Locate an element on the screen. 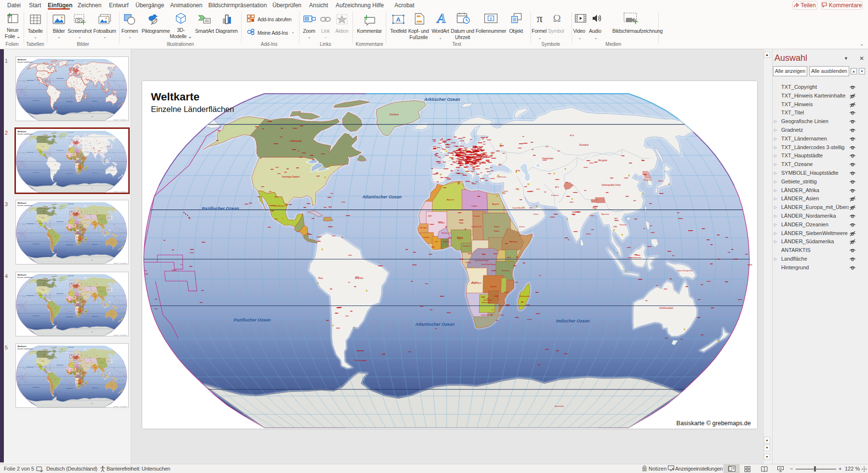  svg-text: Ω is located at coordinates (557, 18).